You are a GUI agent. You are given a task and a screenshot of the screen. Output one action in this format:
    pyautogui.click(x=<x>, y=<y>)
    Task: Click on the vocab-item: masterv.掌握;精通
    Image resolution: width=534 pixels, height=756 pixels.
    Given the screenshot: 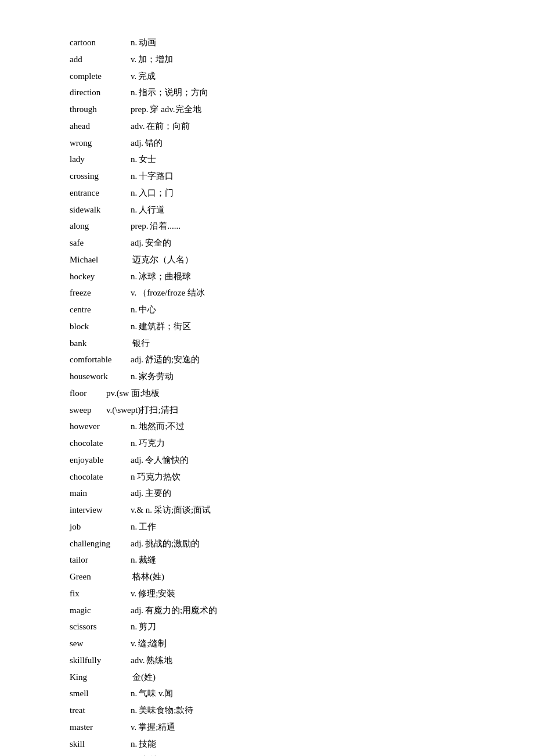 What is the action you would take?
    pyautogui.click(x=267, y=728)
    